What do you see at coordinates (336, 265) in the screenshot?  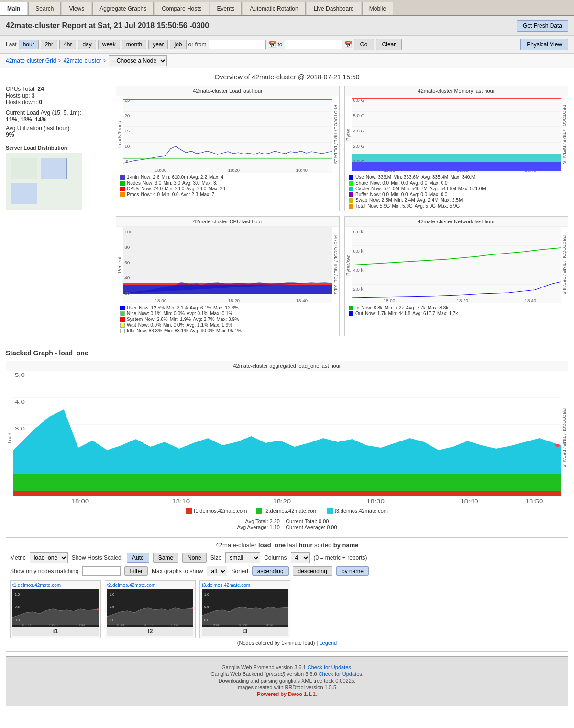 I see `cpu-chart-right-label: PROTOCOL / TIME / DETAILS` at bounding box center [336, 265].